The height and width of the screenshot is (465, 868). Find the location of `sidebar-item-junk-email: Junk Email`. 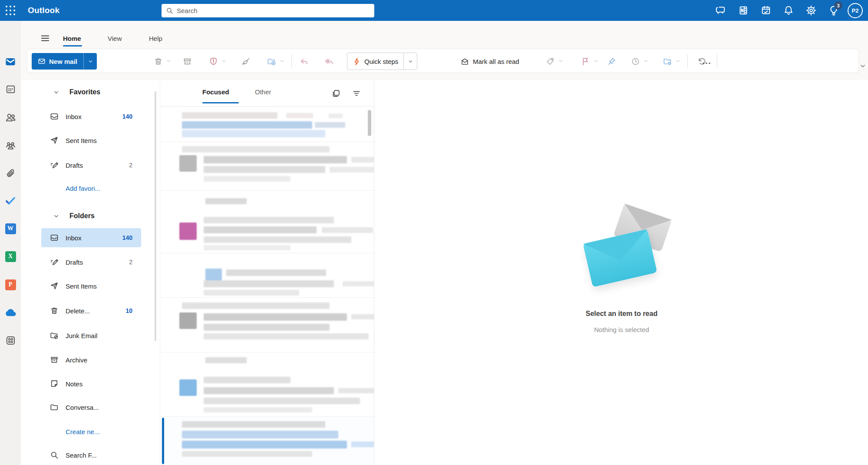

sidebar-item-junk-email: Junk Email is located at coordinates (91, 335).